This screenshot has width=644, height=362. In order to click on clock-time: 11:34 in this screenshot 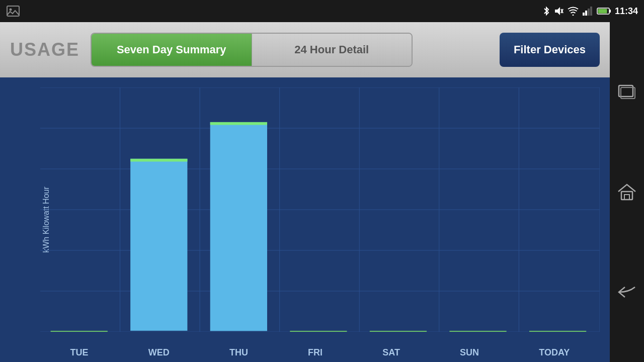, I will do `click(626, 11)`.